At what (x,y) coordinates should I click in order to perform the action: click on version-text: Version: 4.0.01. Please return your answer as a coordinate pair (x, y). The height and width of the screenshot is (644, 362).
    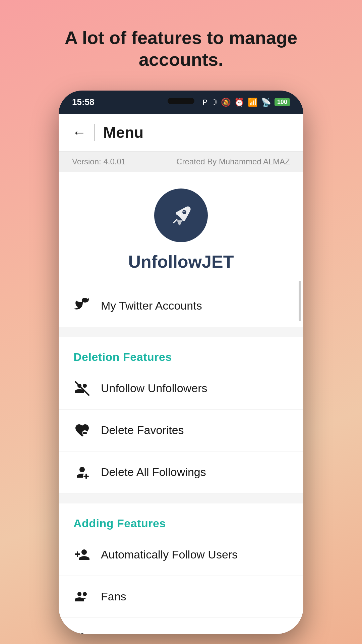
    Looking at the image, I should click on (99, 162).